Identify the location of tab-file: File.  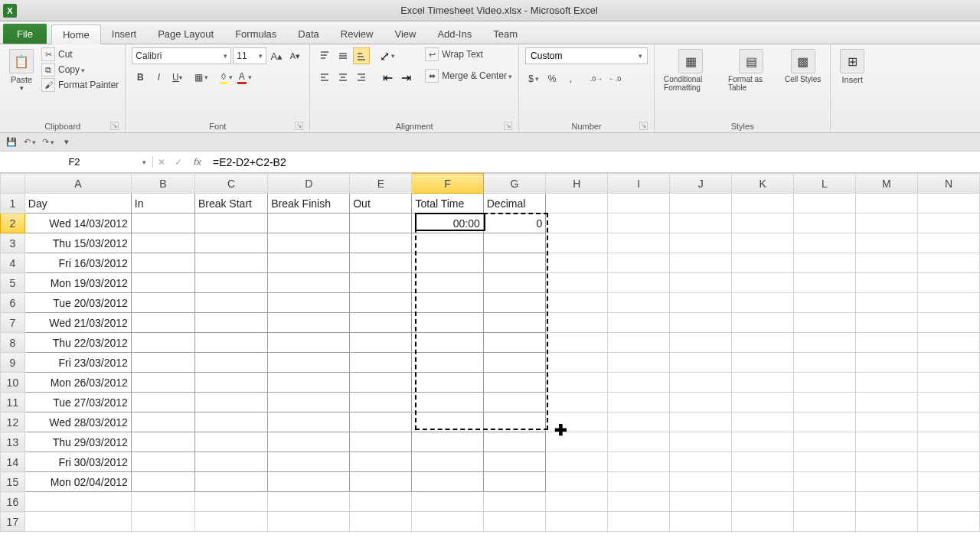
(24, 34).